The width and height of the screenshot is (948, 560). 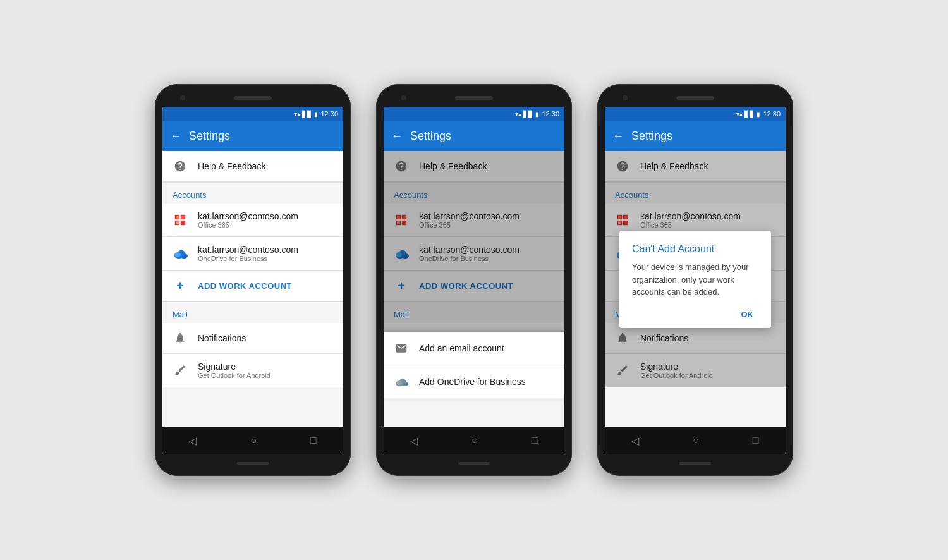 I want to click on phone-screen-3: ▾▴ ▋▊ ▮ 12:30 ← Settings, so click(x=695, y=281).